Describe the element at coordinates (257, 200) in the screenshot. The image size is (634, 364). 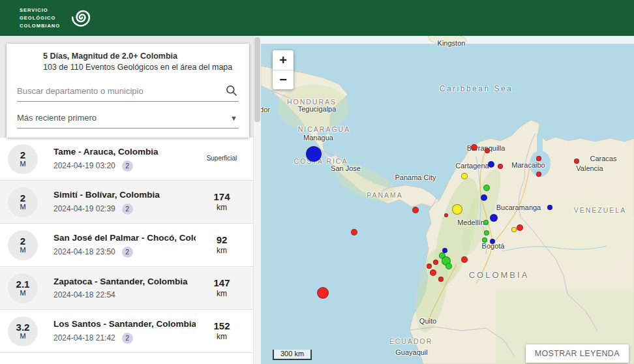
I see `sidebar-scrollbar-track` at that location.